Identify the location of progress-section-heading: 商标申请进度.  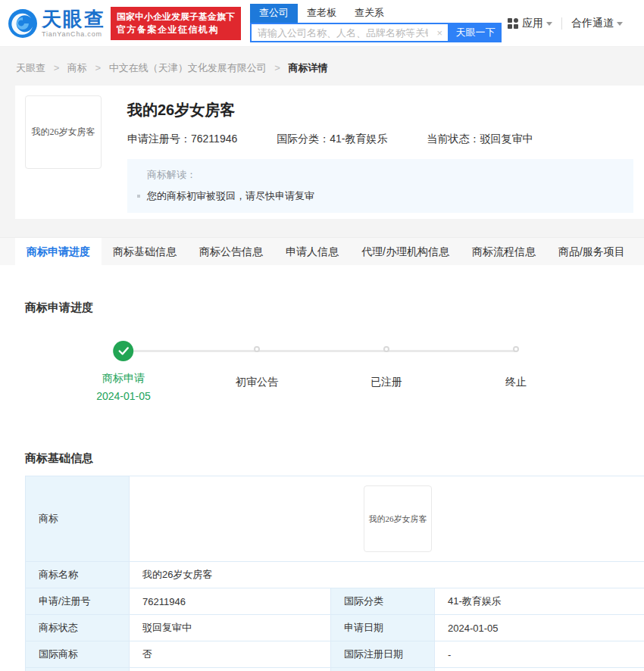
(335, 290).